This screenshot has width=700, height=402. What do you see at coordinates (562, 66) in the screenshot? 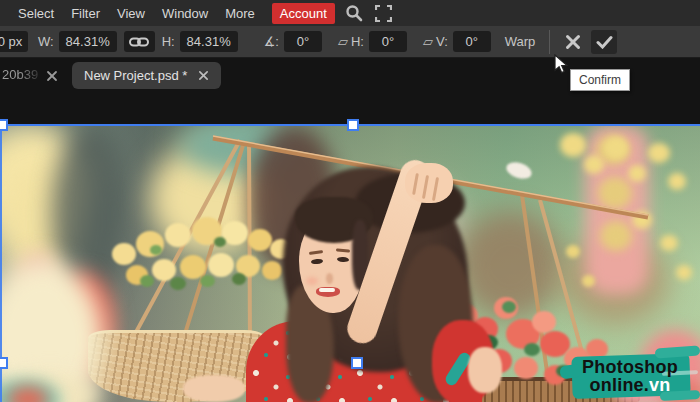
I see `mouse-cursor` at bounding box center [562, 66].